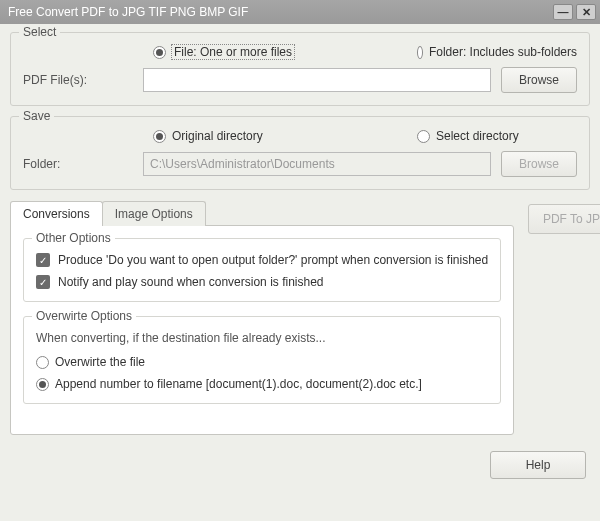  I want to click on radio-file-label: File: One or more files, so click(233, 52).